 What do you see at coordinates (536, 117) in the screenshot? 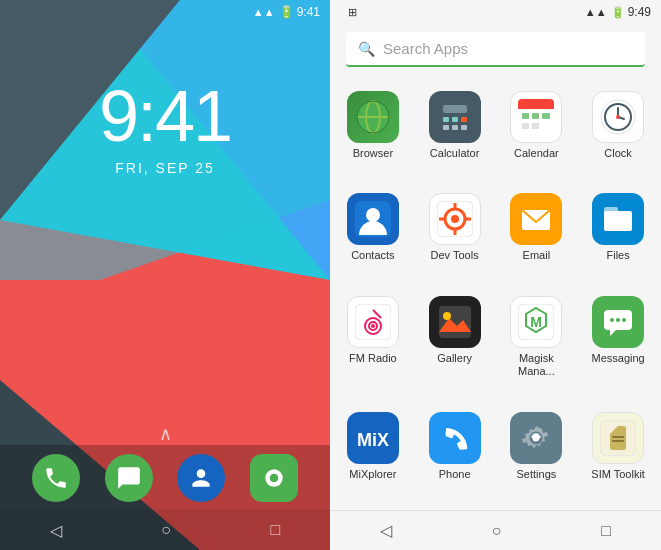
I see `calendar-icon` at bounding box center [536, 117].